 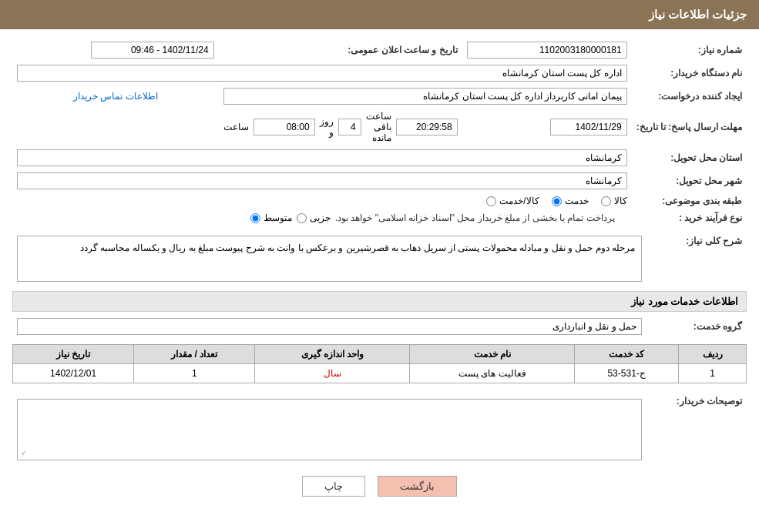 What do you see at coordinates (333, 374) in the screenshot?
I see `row-unit: سال` at bounding box center [333, 374].